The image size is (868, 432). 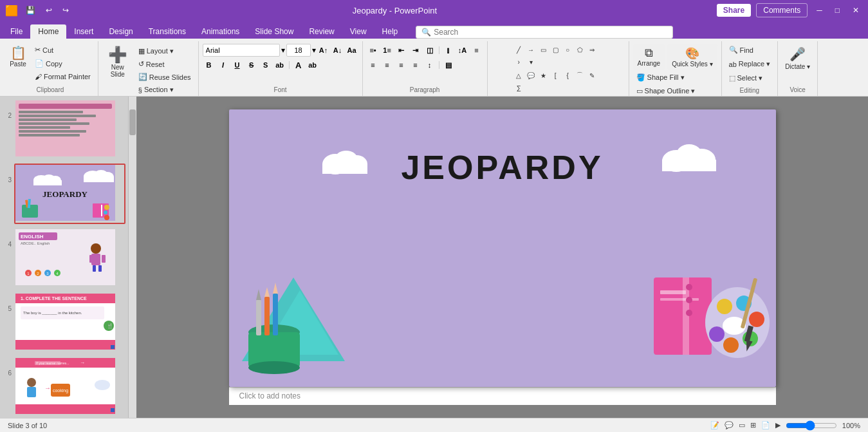 What do you see at coordinates (531, 75) in the screenshot?
I see `shape-callout: 💬` at bounding box center [531, 75].